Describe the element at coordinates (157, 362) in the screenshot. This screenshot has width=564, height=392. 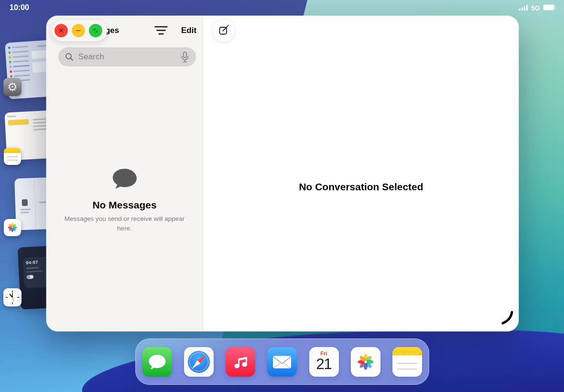
I see `dock-messages-icon` at that location.